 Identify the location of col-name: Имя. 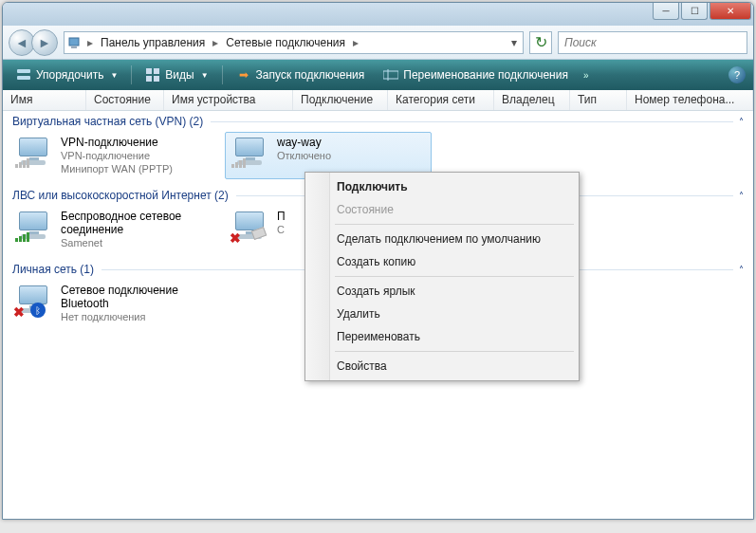
(45, 101).